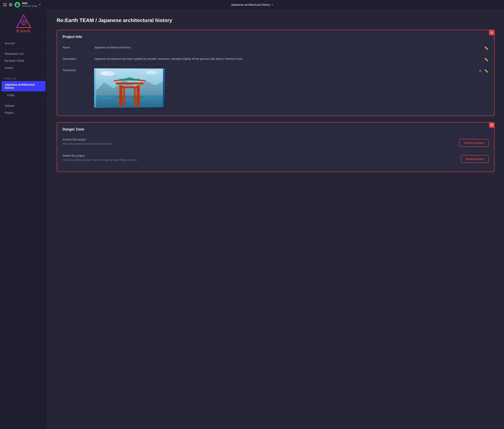 The height and width of the screenshot is (429, 504). I want to click on edit-thumbnail-icon: ✏️, so click(486, 71).